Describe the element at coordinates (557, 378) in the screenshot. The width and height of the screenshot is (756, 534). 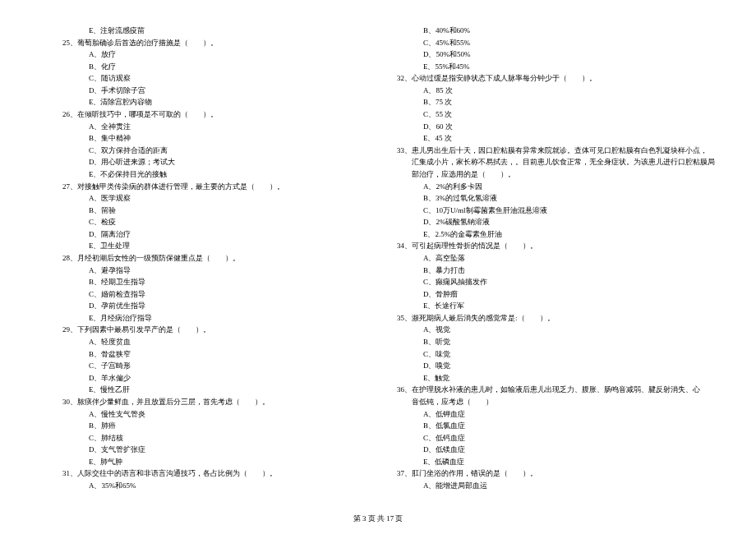
I see `option: E、触觉` at that location.